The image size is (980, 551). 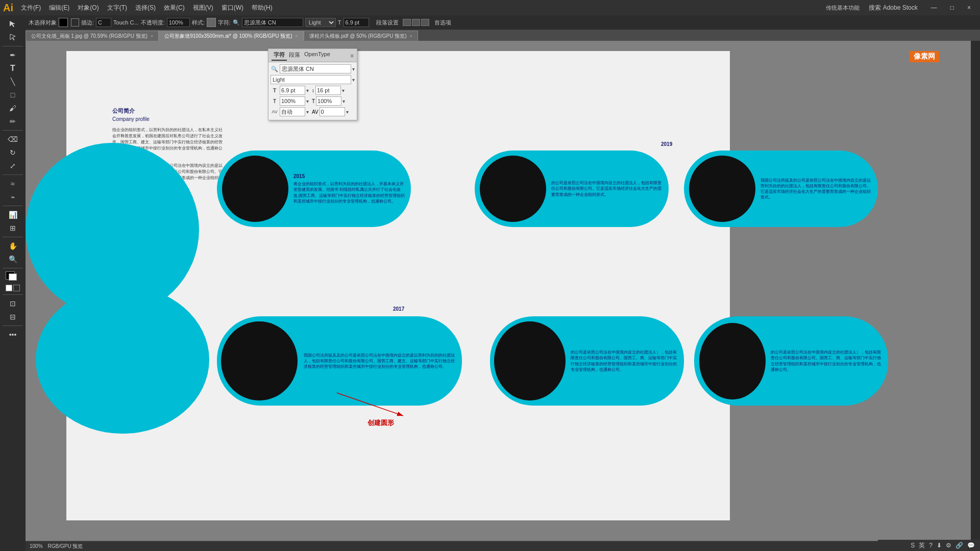 I want to click on artboard-tool: ⊞, so click(x=13, y=228).